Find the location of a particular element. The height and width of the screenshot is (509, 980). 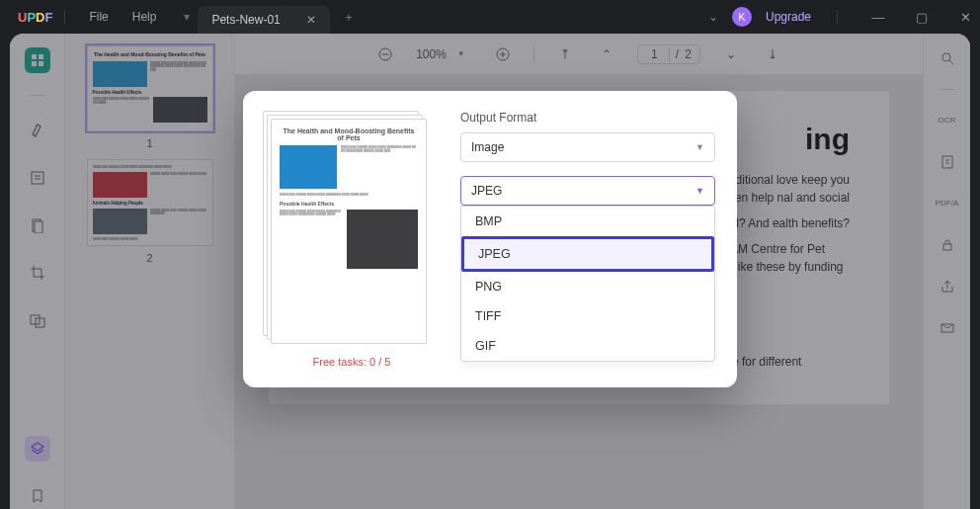

output-format-select: Image ▼ is located at coordinates (588, 147).